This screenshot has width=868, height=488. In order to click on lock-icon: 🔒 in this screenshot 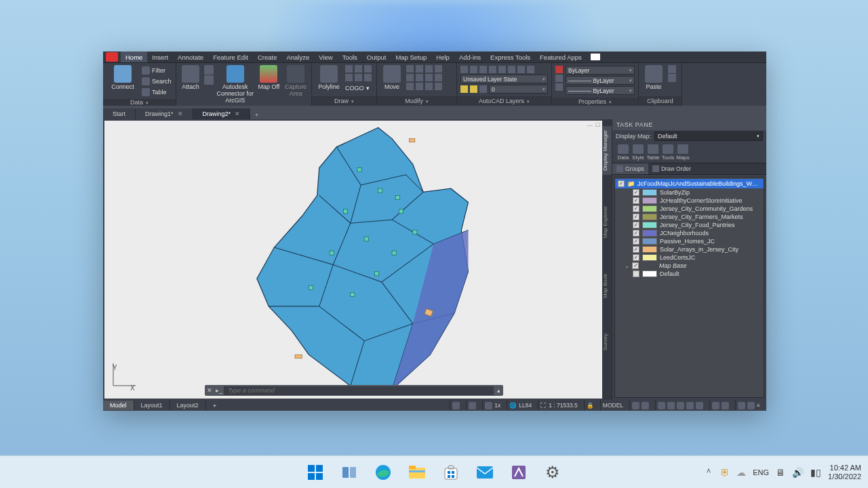, I will do `click(590, 405)`.